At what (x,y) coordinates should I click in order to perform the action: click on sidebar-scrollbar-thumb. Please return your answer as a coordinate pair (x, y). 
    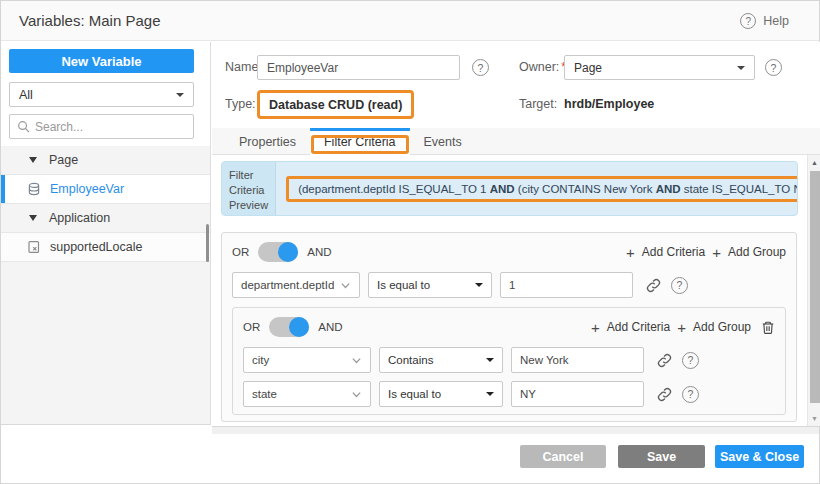
    Looking at the image, I should click on (208, 243).